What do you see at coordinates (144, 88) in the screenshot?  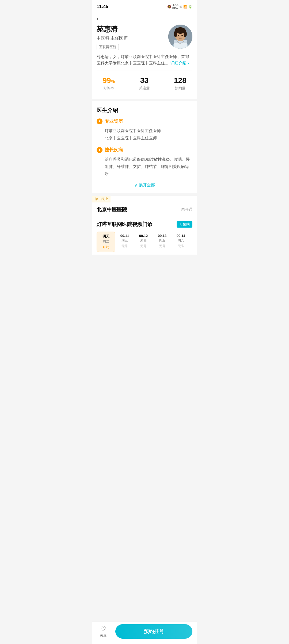 I see `follow-label: 关注量` at bounding box center [144, 88].